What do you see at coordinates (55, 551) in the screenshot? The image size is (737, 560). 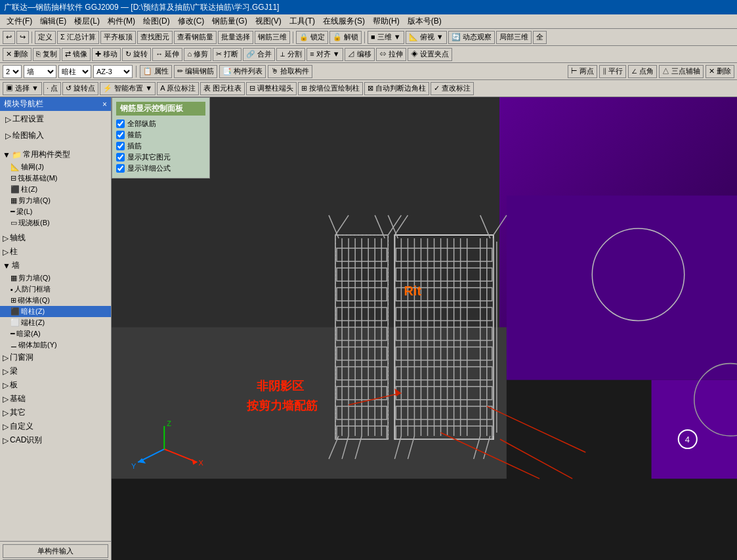 I see `btn-single-component-input: 单构件输入` at bounding box center [55, 551].